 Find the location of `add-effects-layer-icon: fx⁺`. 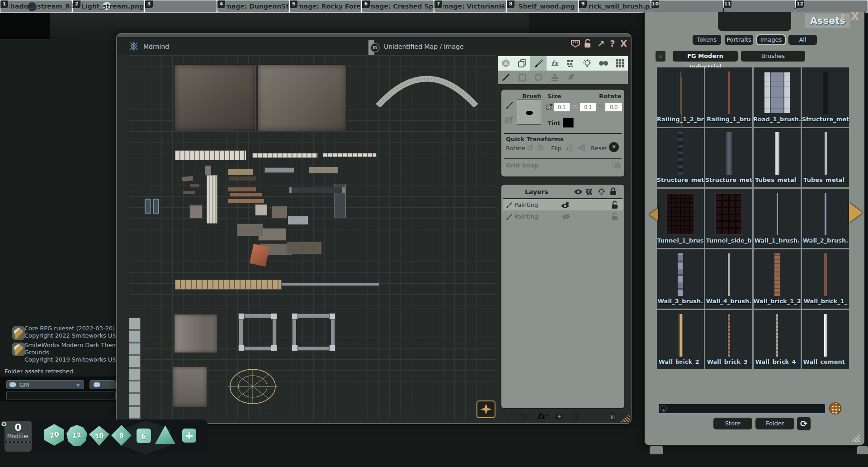

add-effects-layer-icon: fx⁺ is located at coordinates (543, 416).